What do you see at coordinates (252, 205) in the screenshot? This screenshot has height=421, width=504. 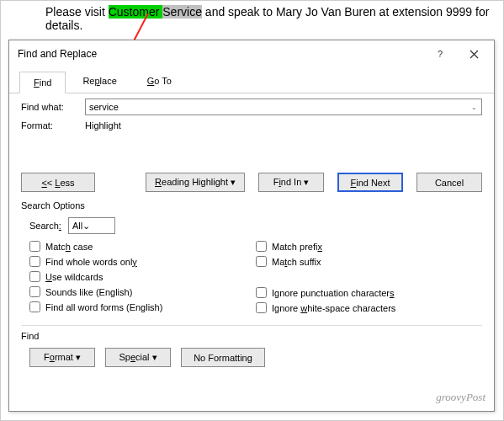 I see `search-options-label: Search Options` at bounding box center [252, 205].